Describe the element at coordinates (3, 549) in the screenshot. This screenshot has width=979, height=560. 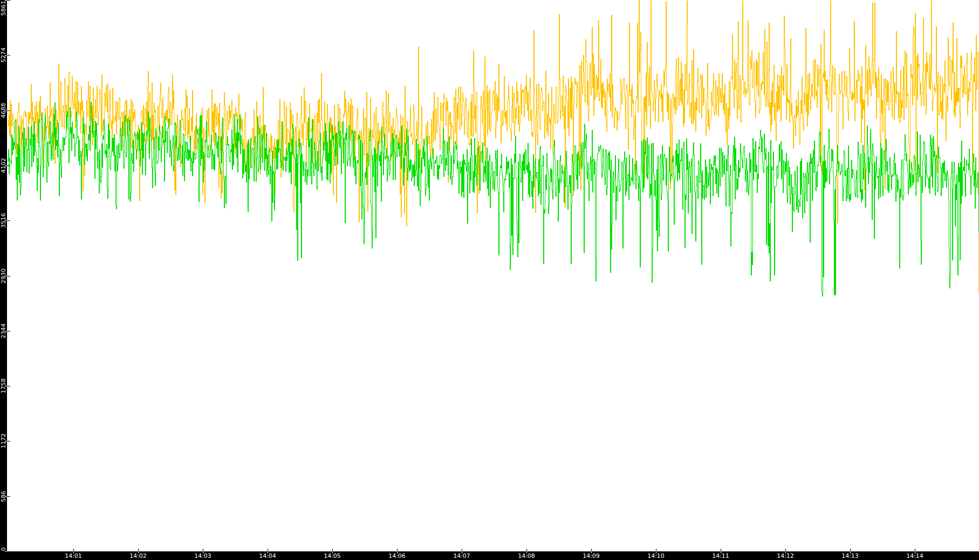
I see `y-tick-label: 0` at that location.